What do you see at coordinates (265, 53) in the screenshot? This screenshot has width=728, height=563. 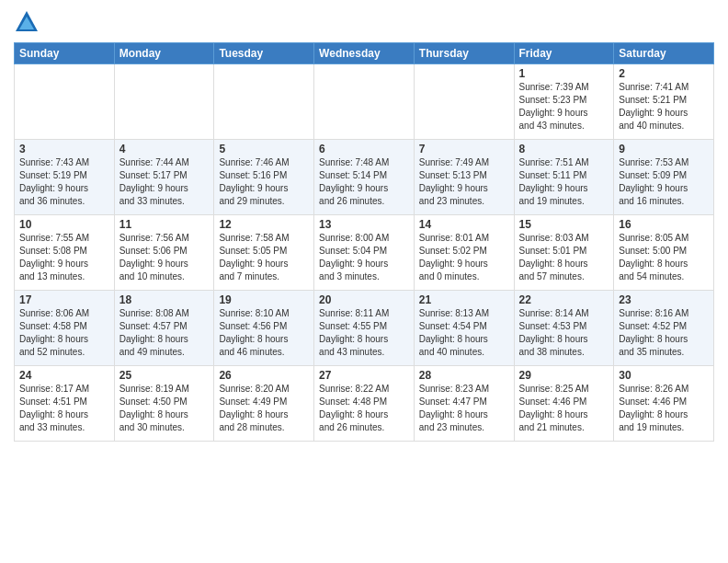 I see `col-header-tuesday: Tuesday` at bounding box center [265, 53].